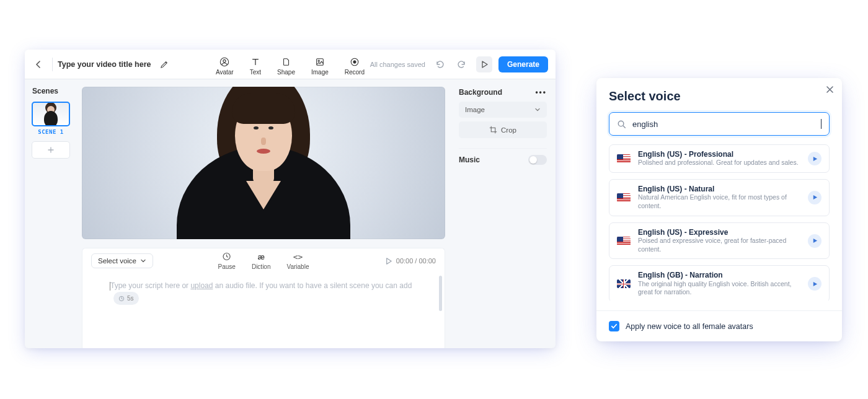 This screenshot has height=399, width=868. I want to click on save-status: All changes saved, so click(398, 64).